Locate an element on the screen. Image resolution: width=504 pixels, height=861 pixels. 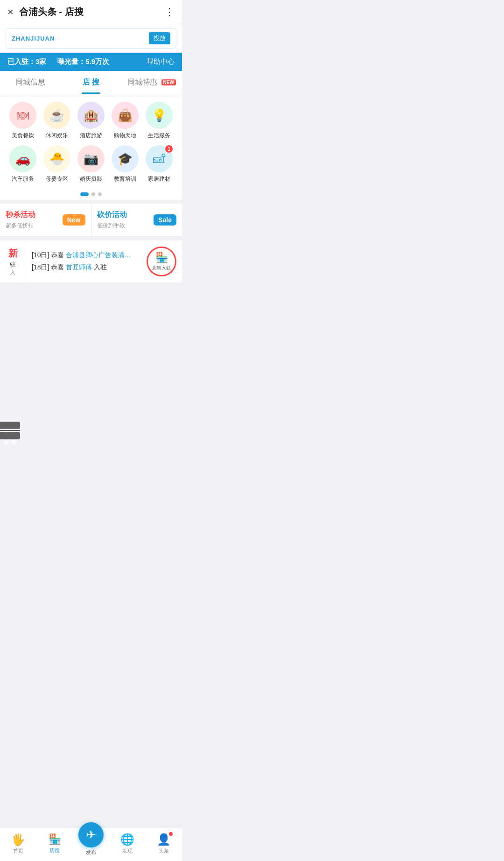
shop-register-button: 🏪 店铺入驻 is located at coordinates (161, 261).